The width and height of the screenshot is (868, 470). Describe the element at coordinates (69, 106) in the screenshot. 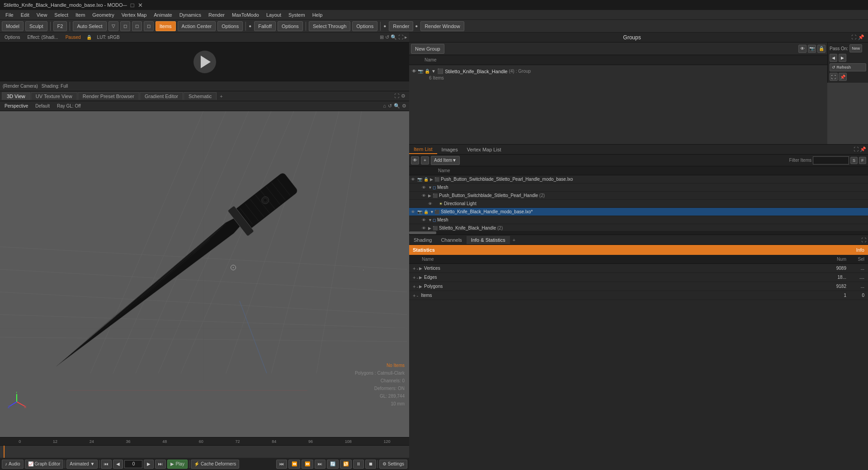

I see `ray-gl-label: Ray GL: Off` at that location.